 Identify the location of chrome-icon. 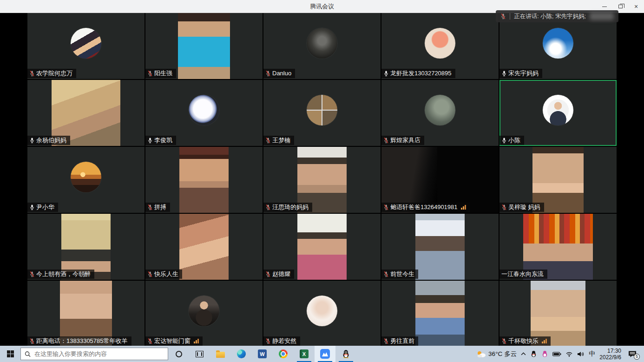
(283, 354).